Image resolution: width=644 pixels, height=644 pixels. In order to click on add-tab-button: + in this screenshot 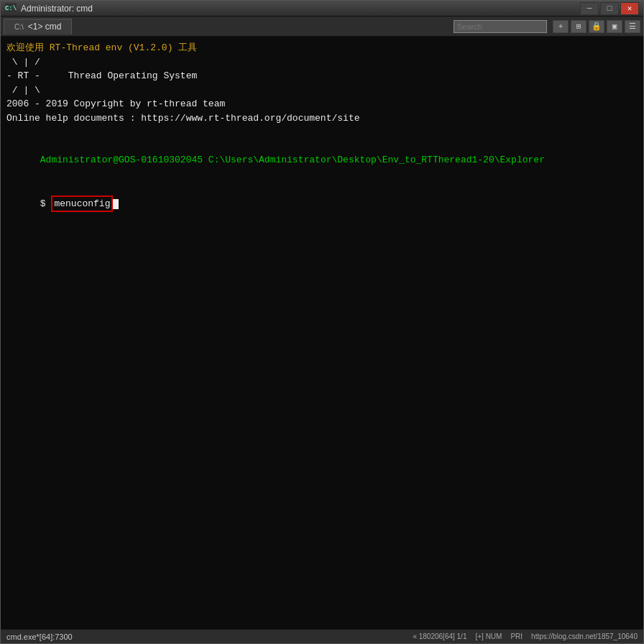, I will do `click(561, 27)`.